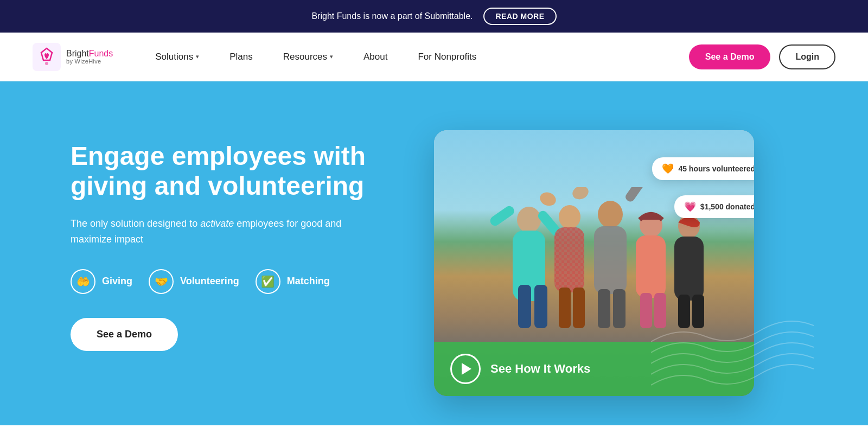 The height and width of the screenshot is (447, 868). I want to click on hours-text: 45 hours volunteered, so click(716, 169).